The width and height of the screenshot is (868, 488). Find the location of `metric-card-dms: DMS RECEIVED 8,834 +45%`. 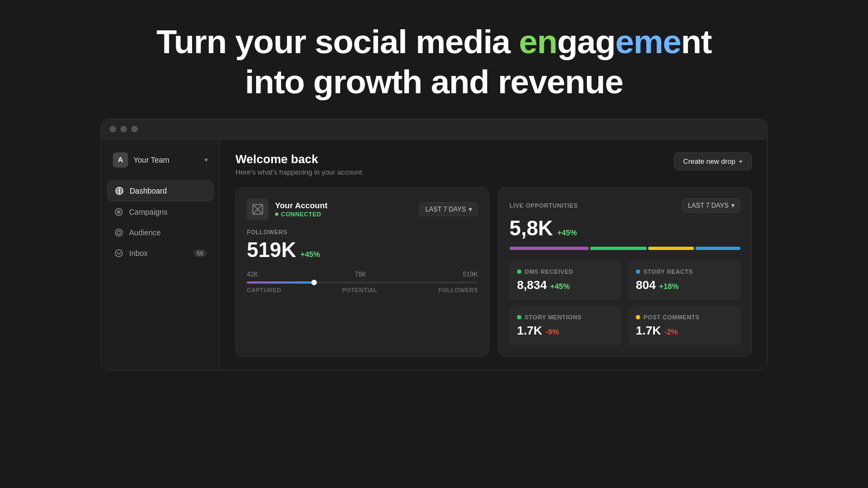

metric-card-dms: DMS RECEIVED 8,834 +45% is located at coordinates (565, 280).